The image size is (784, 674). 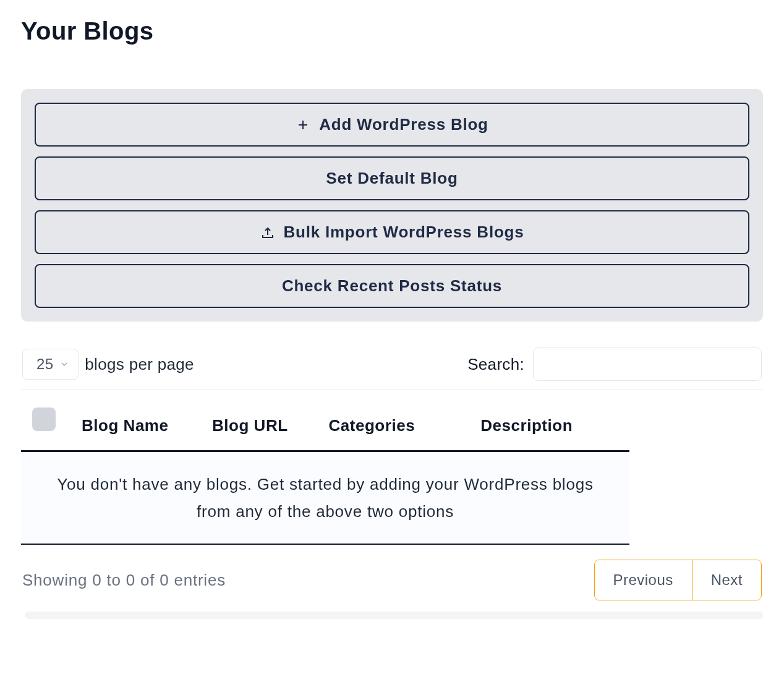 I want to click on bulk-import-button: Bulk Import WordPress Blogs, so click(x=392, y=232).